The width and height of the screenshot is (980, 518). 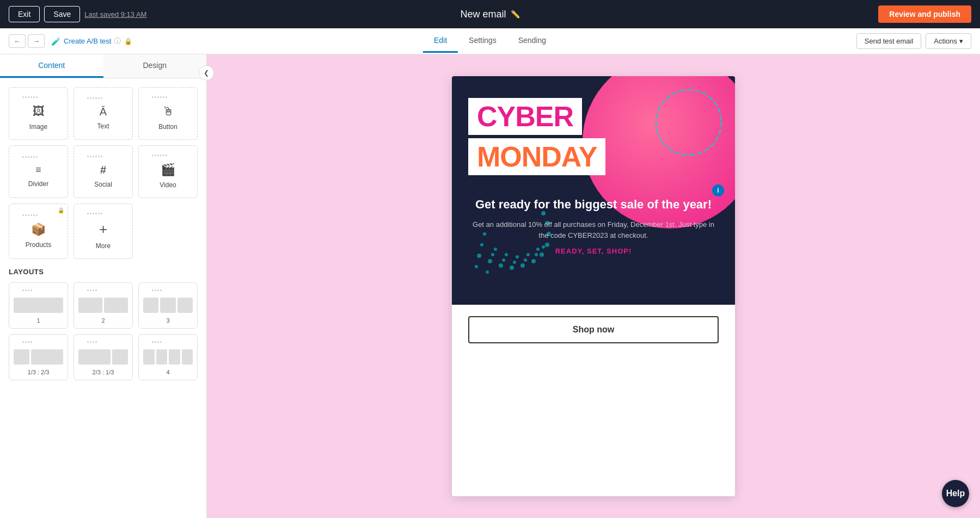 What do you see at coordinates (118, 41) in the screenshot?
I see `ab-test-info-icon: ⓘ` at bounding box center [118, 41].